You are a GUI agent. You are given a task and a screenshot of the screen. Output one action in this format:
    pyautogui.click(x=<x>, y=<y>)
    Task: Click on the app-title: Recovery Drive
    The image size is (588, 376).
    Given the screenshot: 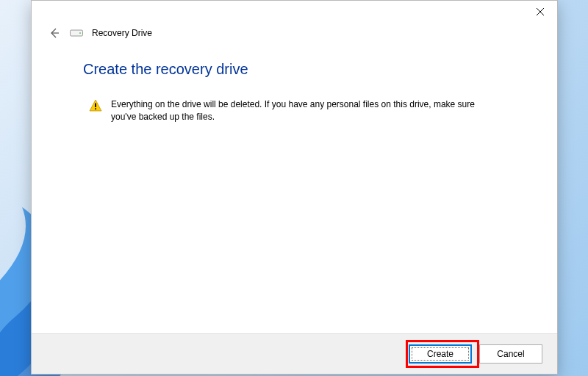 What is the action you would take?
    pyautogui.click(x=122, y=33)
    